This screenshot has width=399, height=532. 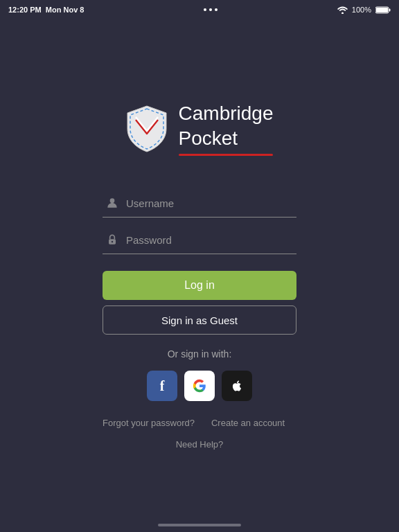 I want to click on facebook-button: f, so click(x=162, y=386).